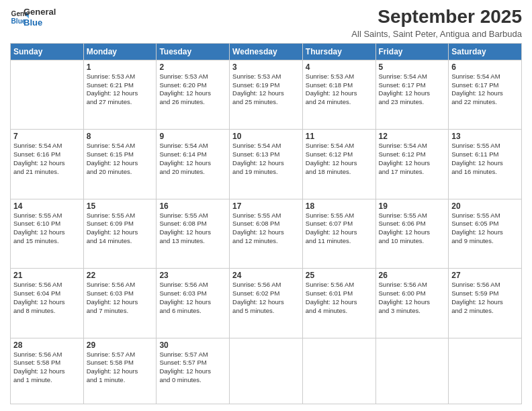  What do you see at coordinates (47, 51) in the screenshot?
I see `col-sunday: Sunday` at bounding box center [47, 51].